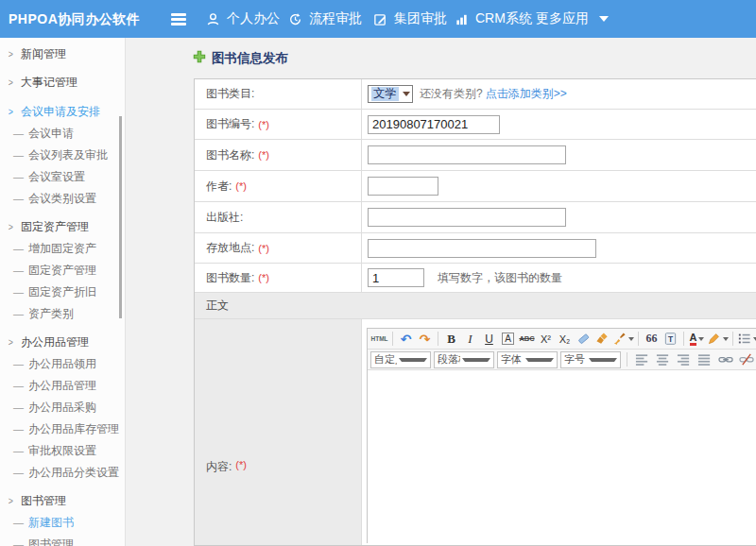 The width and height of the screenshot is (756, 546). Describe the element at coordinates (121, 217) in the screenshot. I see `sidebar-scrollbar-thumb` at that location.